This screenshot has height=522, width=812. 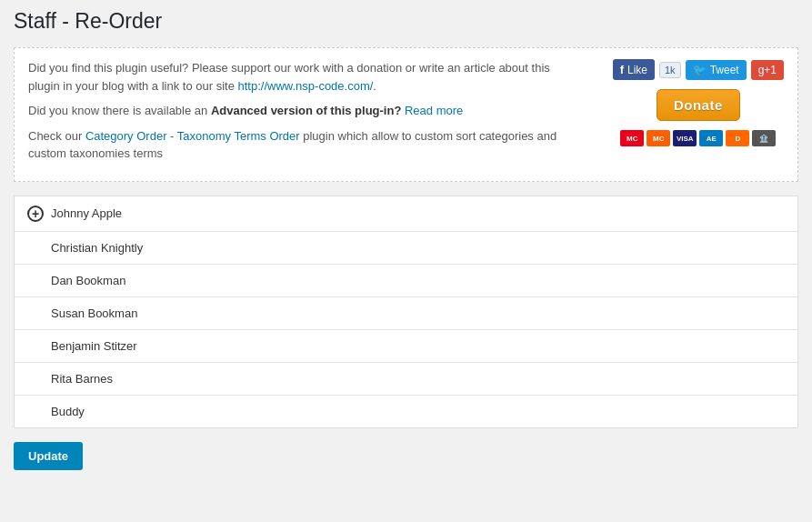 I want to click on amex-icon: AE, so click(x=711, y=138).